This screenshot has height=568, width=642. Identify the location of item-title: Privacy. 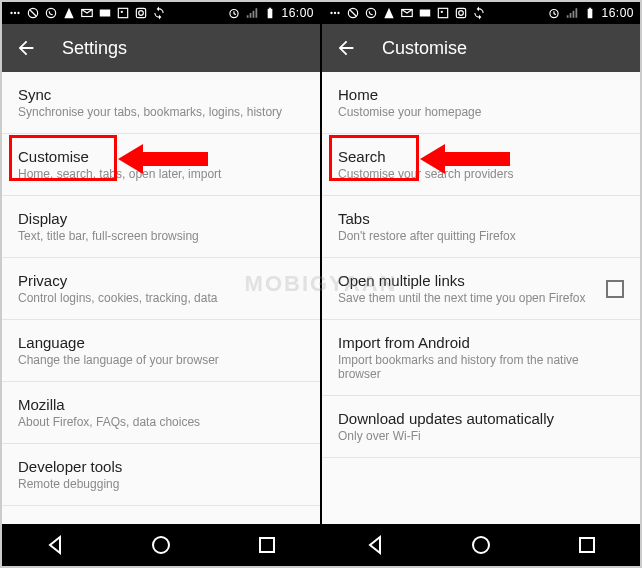
(161, 280).